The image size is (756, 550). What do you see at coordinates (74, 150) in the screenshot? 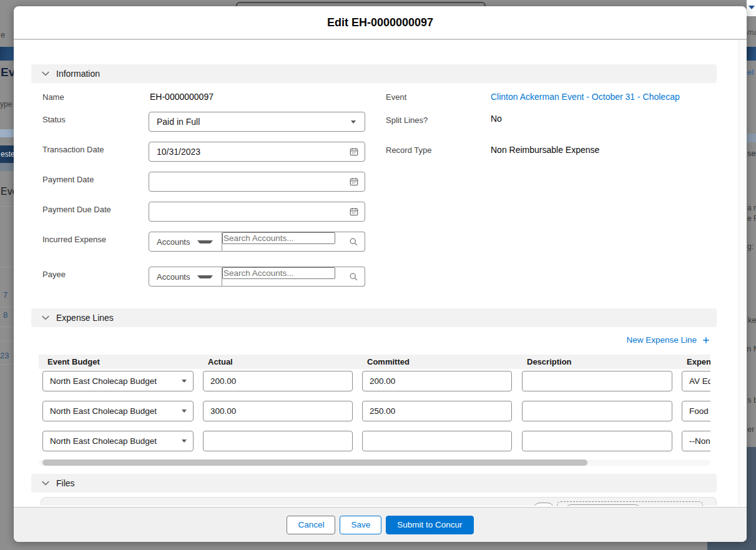
I see `transaction-date-label: Transaction Date` at bounding box center [74, 150].